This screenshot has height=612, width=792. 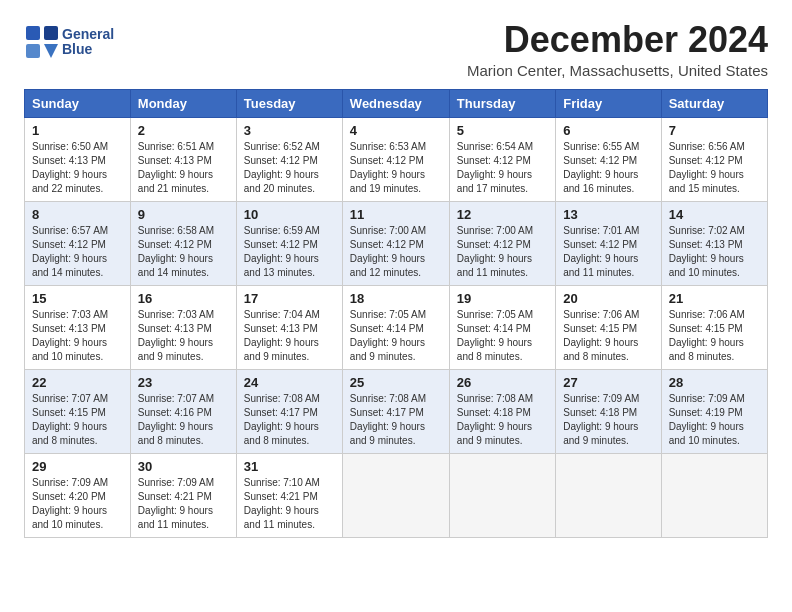 I want to click on day-detail: Sunrise: 6:52 AMSunset: 4:12 PMDaylight:…, so click(x=282, y=168).